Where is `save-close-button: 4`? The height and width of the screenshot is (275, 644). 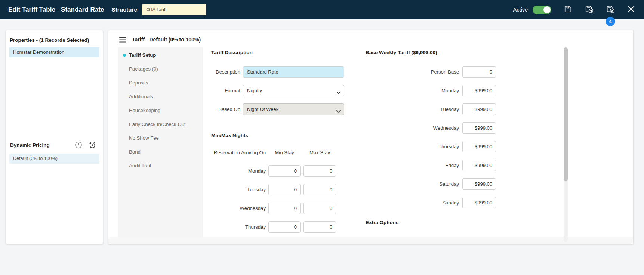 save-close-button: 4 is located at coordinates (610, 10).